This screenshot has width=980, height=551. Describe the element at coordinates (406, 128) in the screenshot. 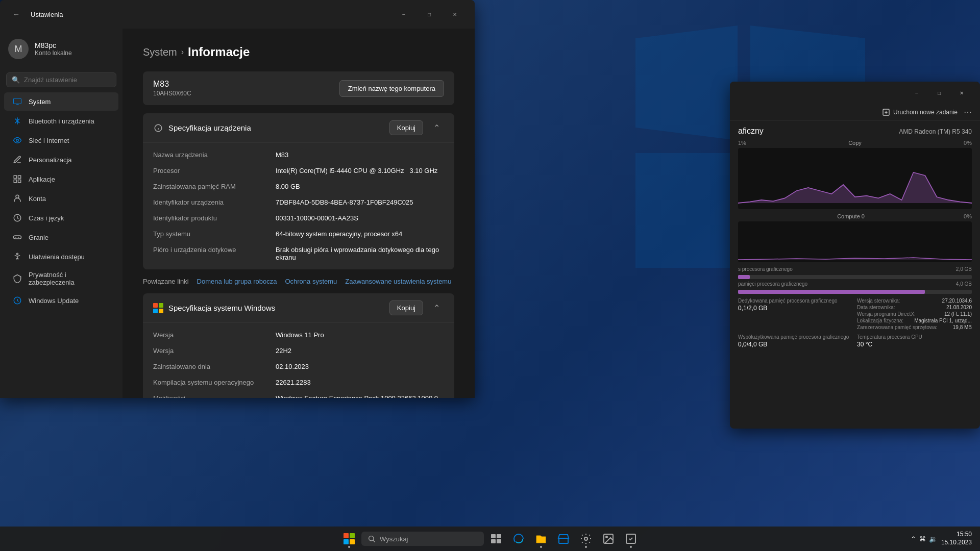

I see `device-spec-copy-button: Kopiuj` at that location.